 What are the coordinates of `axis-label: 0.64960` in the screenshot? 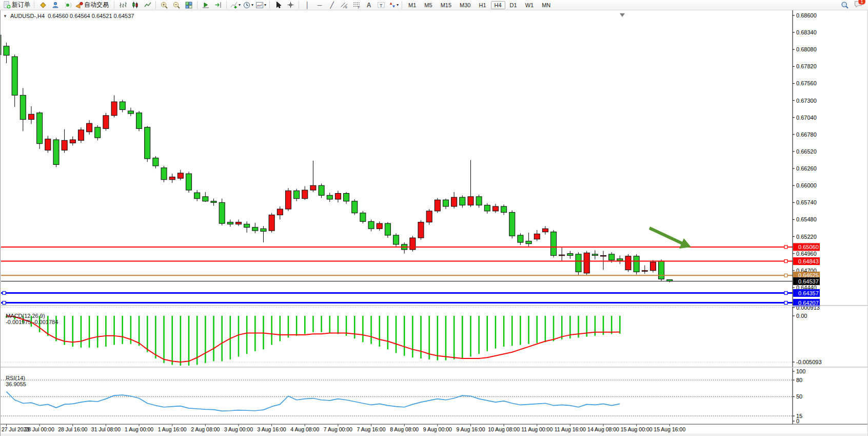 It's located at (806, 254).